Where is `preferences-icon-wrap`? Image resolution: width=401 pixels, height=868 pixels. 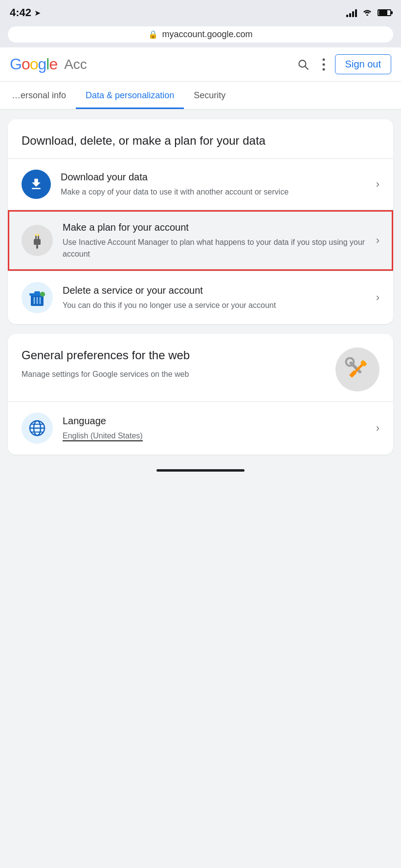 preferences-icon-wrap is located at coordinates (357, 369).